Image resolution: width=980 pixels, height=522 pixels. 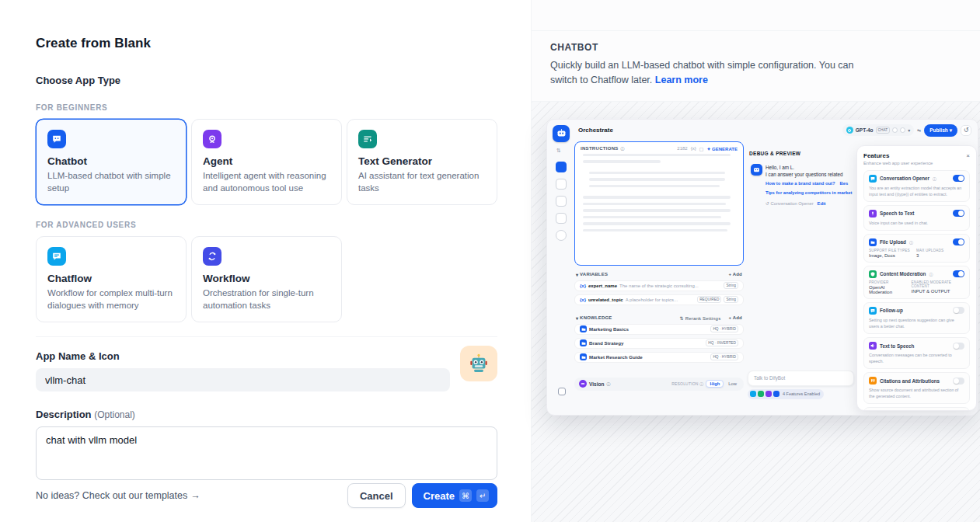 What do you see at coordinates (111, 162) in the screenshot?
I see `app-type-title: Chatbot` at bounding box center [111, 162].